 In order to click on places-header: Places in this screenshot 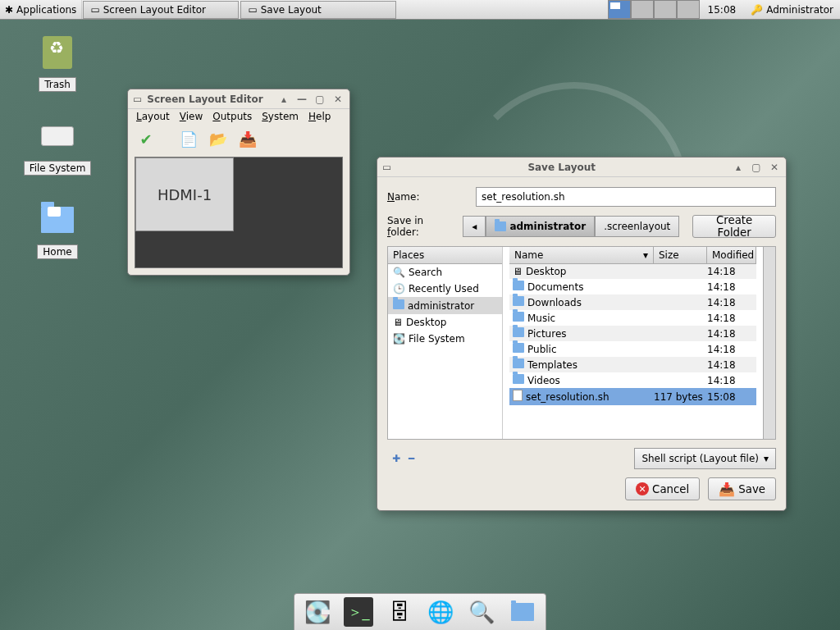, I will do `click(445, 256)`.